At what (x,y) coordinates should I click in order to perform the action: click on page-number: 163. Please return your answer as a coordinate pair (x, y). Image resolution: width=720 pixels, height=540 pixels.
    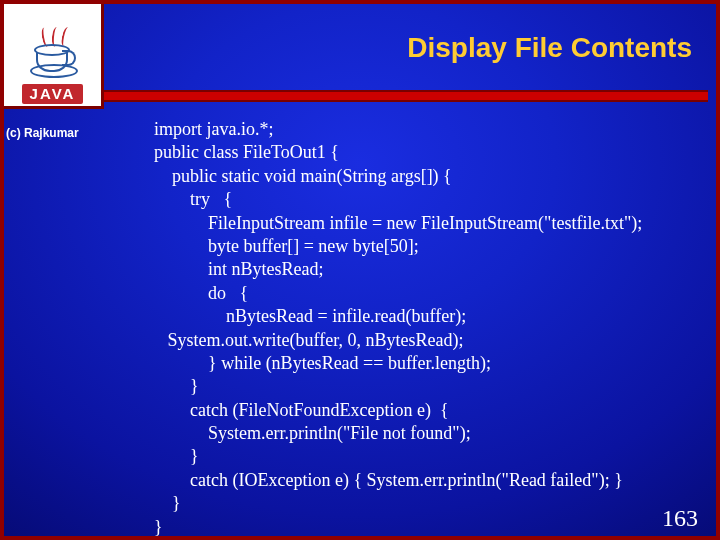
    Looking at the image, I should click on (680, 518).